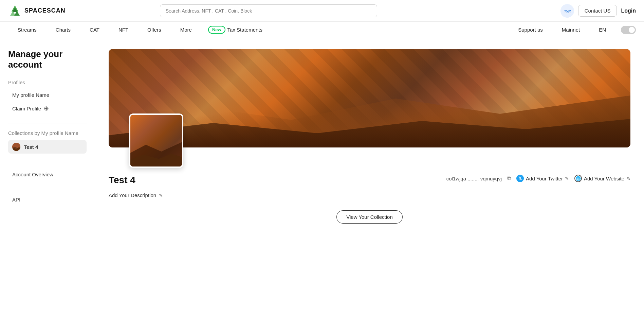 This screenshot has width=644, height=316. What do you see at coordinates (27, 30) in the screenshot?
I see `nav-item-streams: Streams` at bounding box center [27, 30].